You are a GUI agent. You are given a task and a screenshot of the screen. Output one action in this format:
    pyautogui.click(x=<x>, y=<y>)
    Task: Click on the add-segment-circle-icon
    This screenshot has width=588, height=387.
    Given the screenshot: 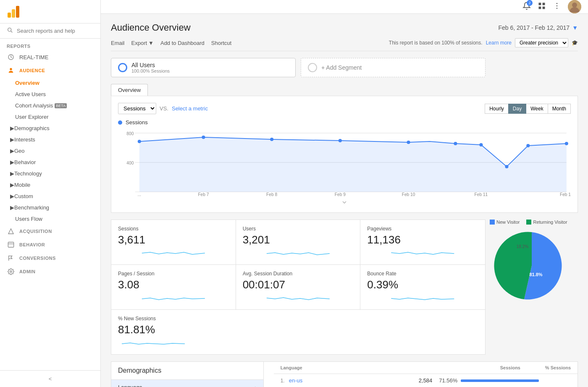 What is the action you would take?
    pyautogui.click(x=312, y=68)
    